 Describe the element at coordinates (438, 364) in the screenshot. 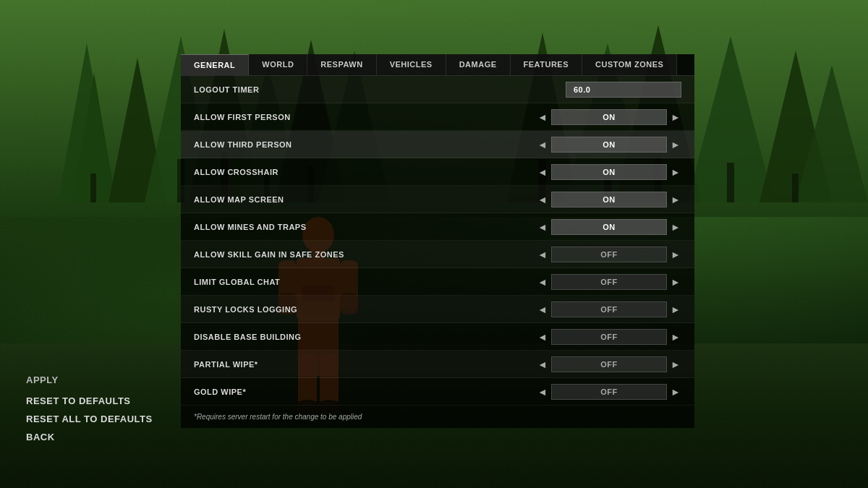

I see `setting-row-partial-wipe: PARTIAL WIPE* ◄ OFF ►` at that location.